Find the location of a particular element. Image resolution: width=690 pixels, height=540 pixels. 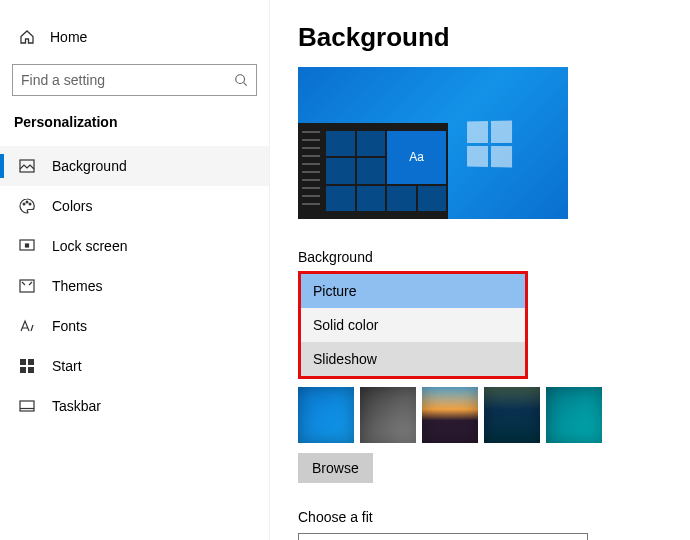

palette-icon is located at coordinates (27, 206).